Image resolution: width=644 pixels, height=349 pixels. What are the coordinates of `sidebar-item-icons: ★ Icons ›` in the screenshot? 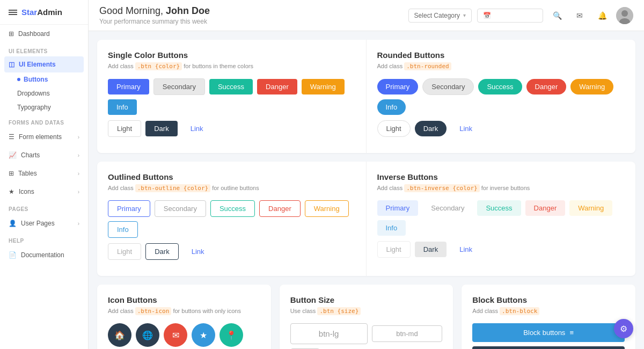 It's located at (44, 192).